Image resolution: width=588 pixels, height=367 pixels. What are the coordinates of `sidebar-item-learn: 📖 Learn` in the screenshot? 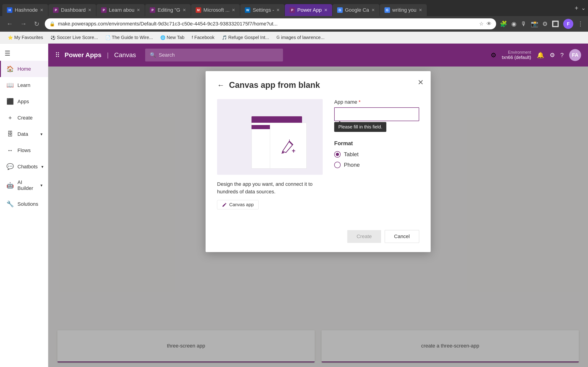 It's located at (24, 85).